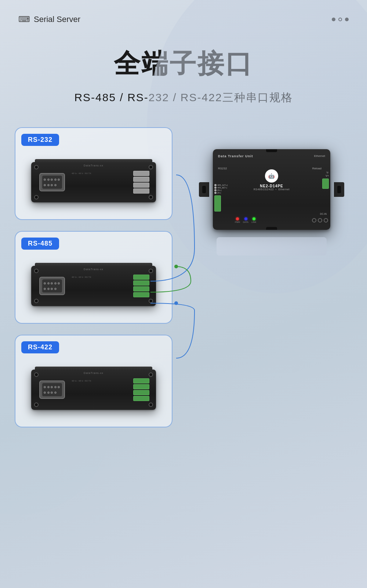 This screenshot has width=367, height=588. I want to click on pagination-dots, so click(340, 19).